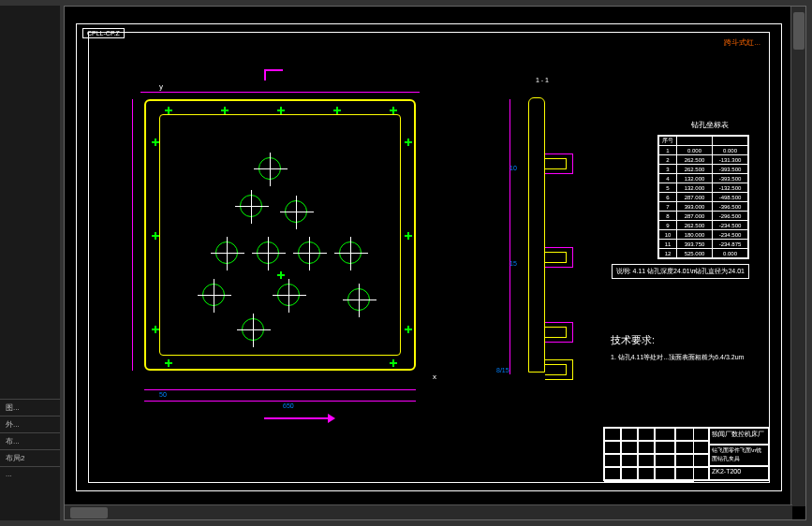 The height and width of the screenshot is (526, 812). What do you see at coordinates (739, 436) in the screenshot?
I see `company-name: 独闻厂数控机床厂` at bounding box center [739, 436].